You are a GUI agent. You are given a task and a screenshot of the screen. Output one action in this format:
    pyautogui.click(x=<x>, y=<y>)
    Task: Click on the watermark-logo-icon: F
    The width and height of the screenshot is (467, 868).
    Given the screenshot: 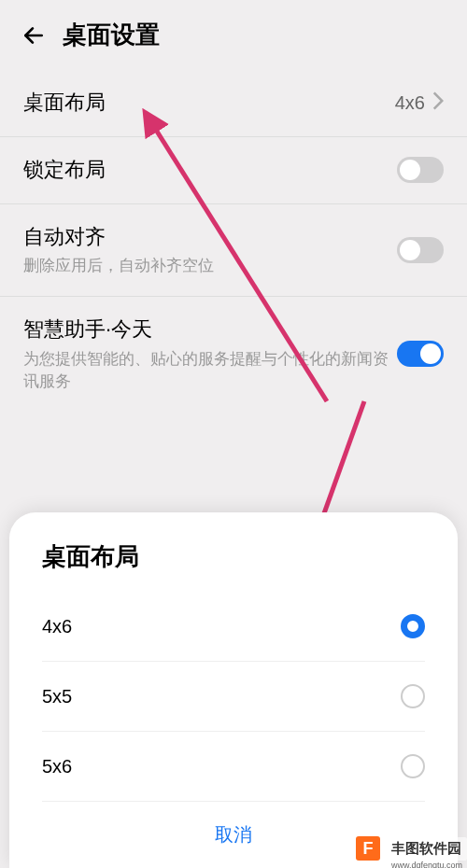 What is the action you would take?
    pyautogui.click(x=368, y=848)
    